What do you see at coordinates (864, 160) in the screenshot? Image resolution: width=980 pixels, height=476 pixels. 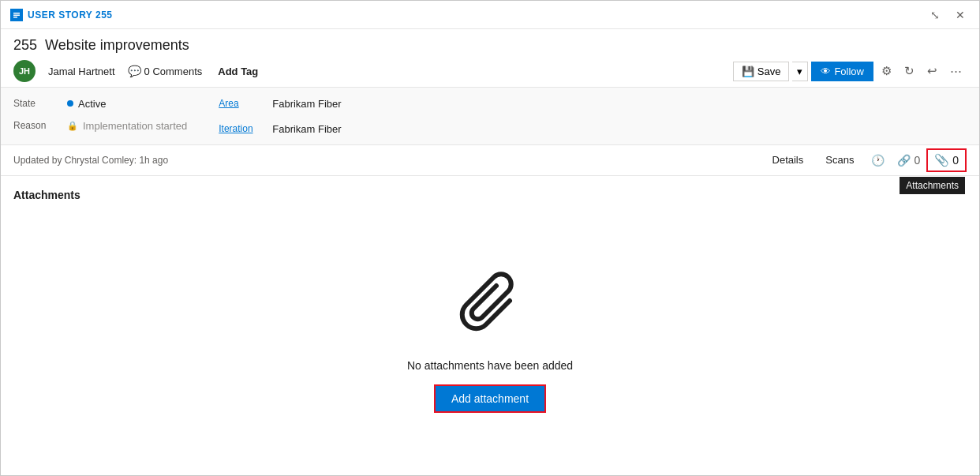 I see `tabs-right: Details Scans 🕐 🔗 0 📎 0 Attachments` at bounding box center [864, 160].